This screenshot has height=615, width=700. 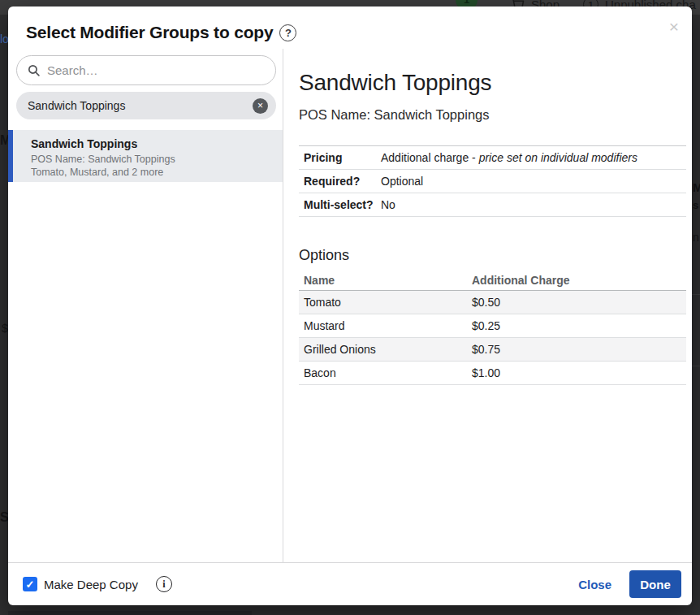 I want to click on option-charge: $1.00, so click(x=486, y=373).